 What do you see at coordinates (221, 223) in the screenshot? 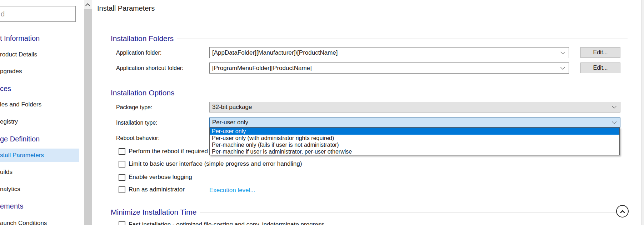
I see `fast-installation-checkbox-row: Fast installation - optimized file-costi…` at bounding box center [221, 223].